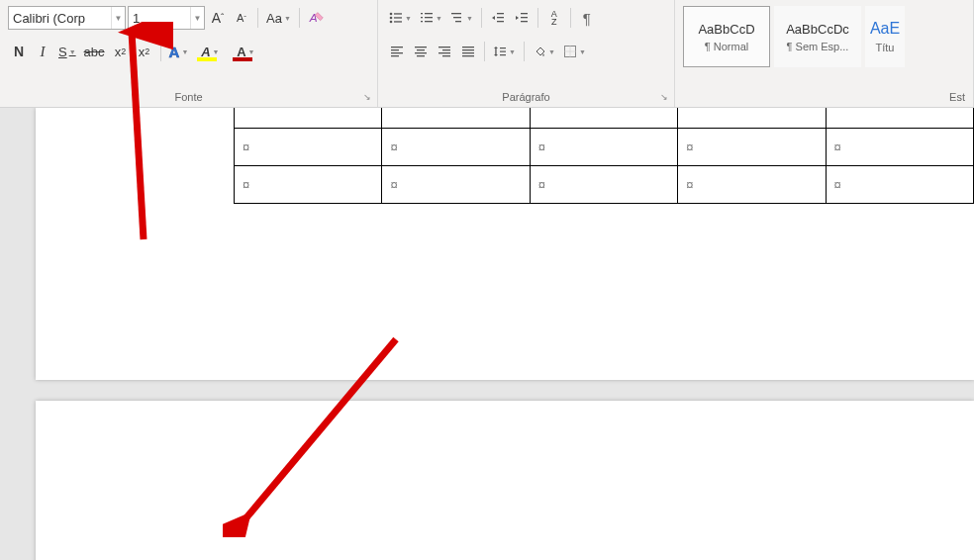  I want to click on align-right-icon, so click(444, 51).